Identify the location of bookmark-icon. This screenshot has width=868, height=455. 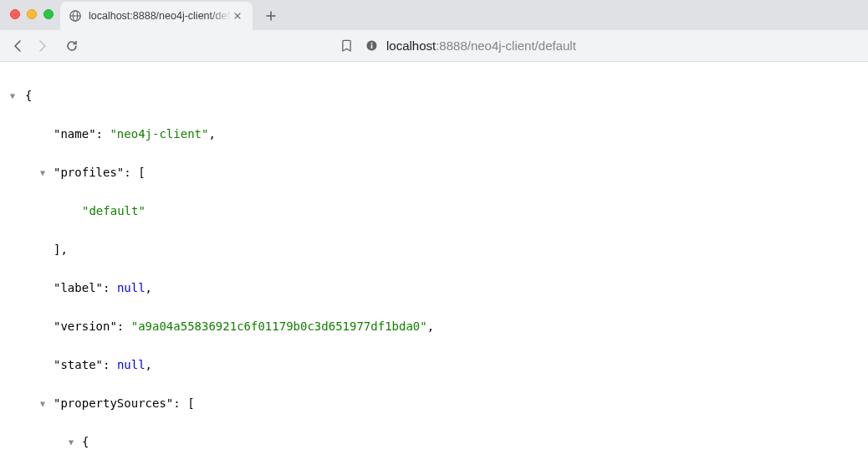
(346, 45).